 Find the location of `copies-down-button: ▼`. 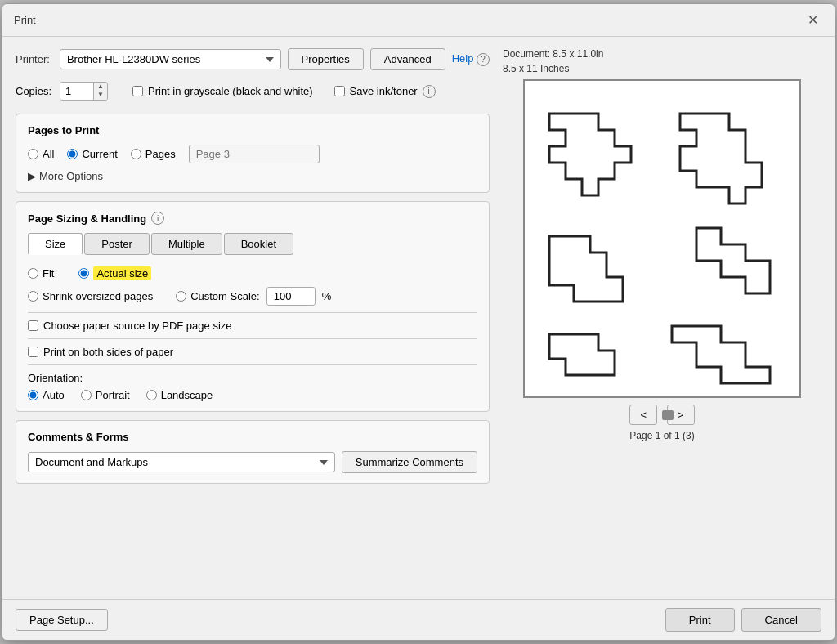

copies-down-button: ▼ is located at coordinates (101, 95).